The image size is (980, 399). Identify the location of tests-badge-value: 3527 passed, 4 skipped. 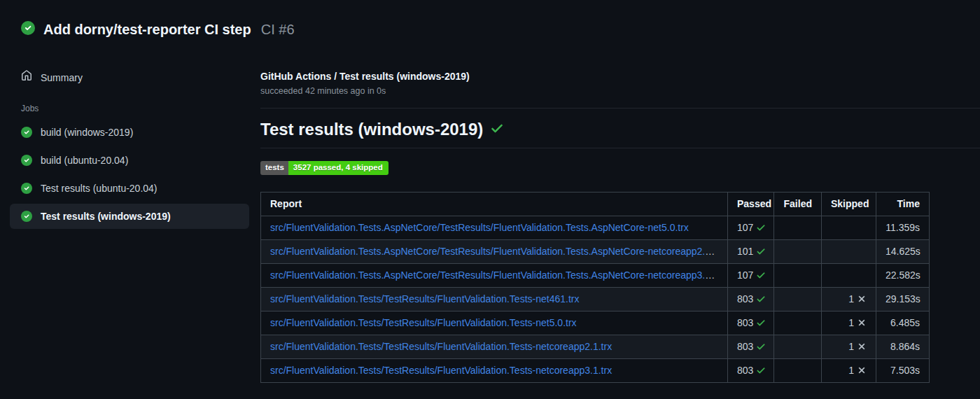
(339, 168).